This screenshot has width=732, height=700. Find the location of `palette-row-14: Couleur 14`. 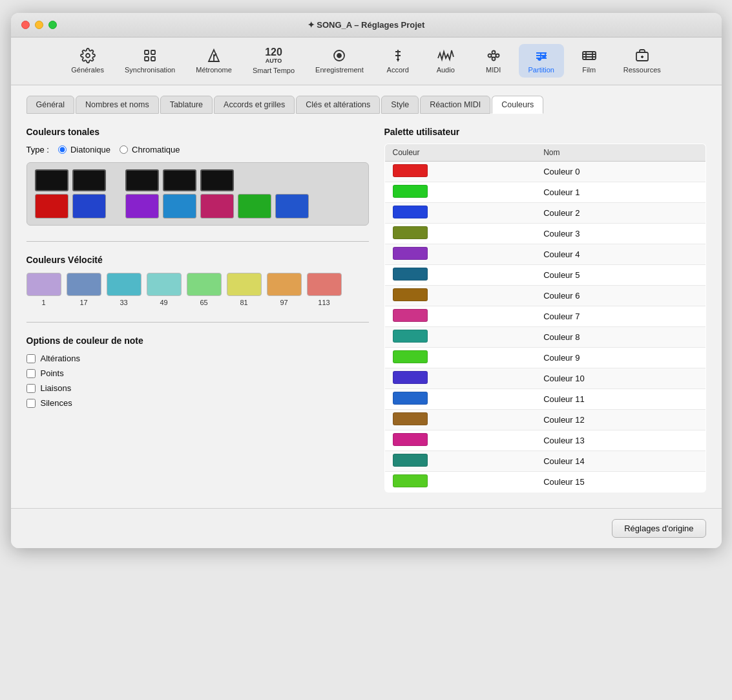

palette-row-14: Couleur 14 is located at coordinates (545, 461).